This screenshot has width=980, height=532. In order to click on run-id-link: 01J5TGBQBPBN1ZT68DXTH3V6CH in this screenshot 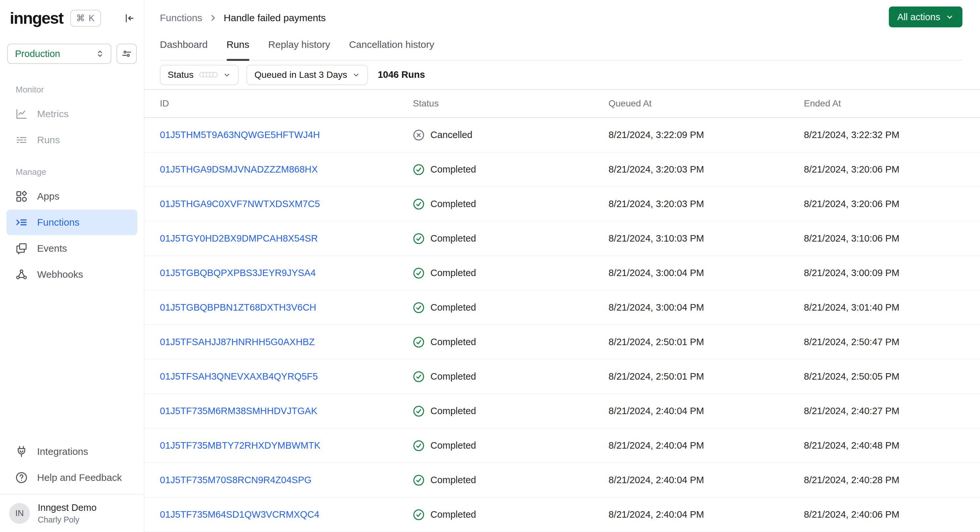, I will do `click(238, 307)`.